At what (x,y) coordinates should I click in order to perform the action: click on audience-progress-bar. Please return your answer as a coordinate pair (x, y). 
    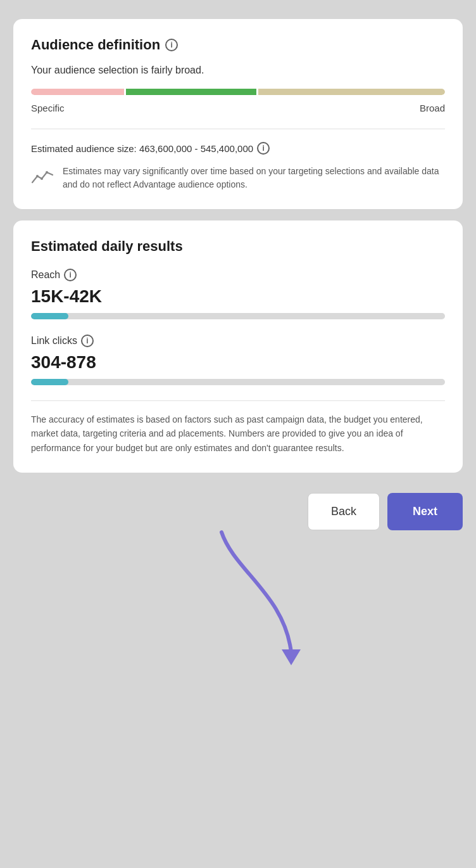
    Looking at the image, I should click on (238, 92).